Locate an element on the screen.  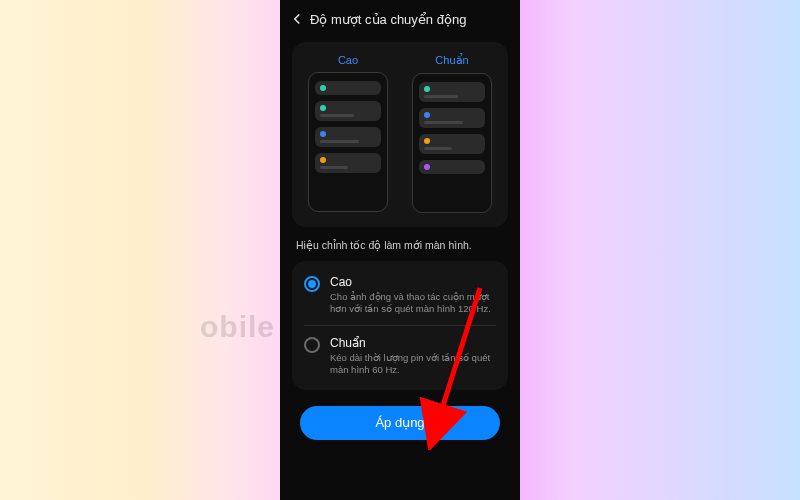
preview-high-label: Cao is located at coordinates (348, 60).